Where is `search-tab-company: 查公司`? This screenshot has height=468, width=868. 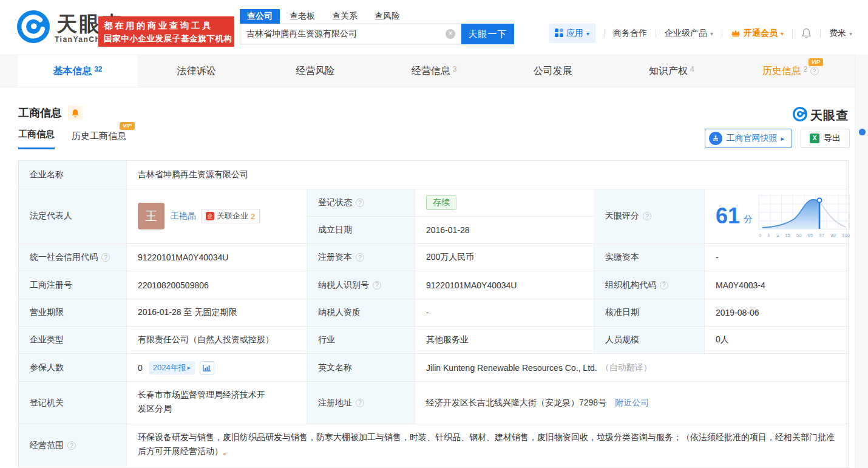 search-tab-company: 查公司 is located at coordinates (260, 16).